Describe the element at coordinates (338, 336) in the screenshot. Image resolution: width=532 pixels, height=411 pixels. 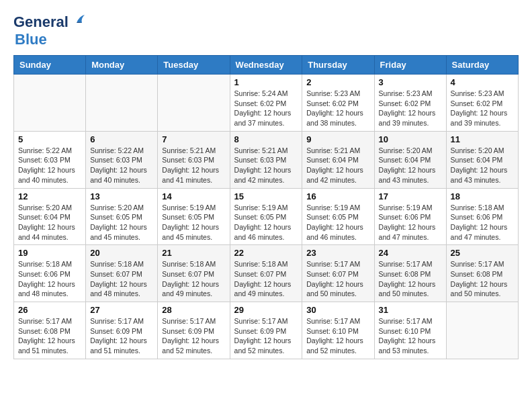
I see `day-info: Sunrise: 5:17 AM Sunset: 6:10 PM Dayligh…` at that location.